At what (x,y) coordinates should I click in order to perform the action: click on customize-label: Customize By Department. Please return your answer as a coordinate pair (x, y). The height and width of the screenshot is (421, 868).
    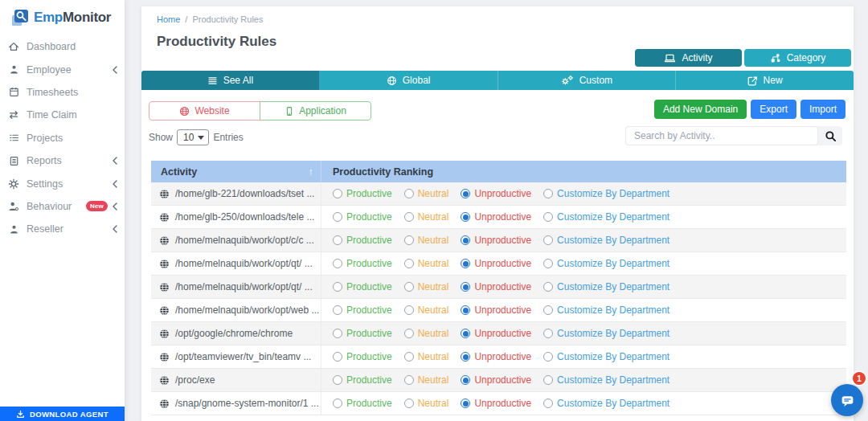
    Looking at the image, I should click on (613, 287).